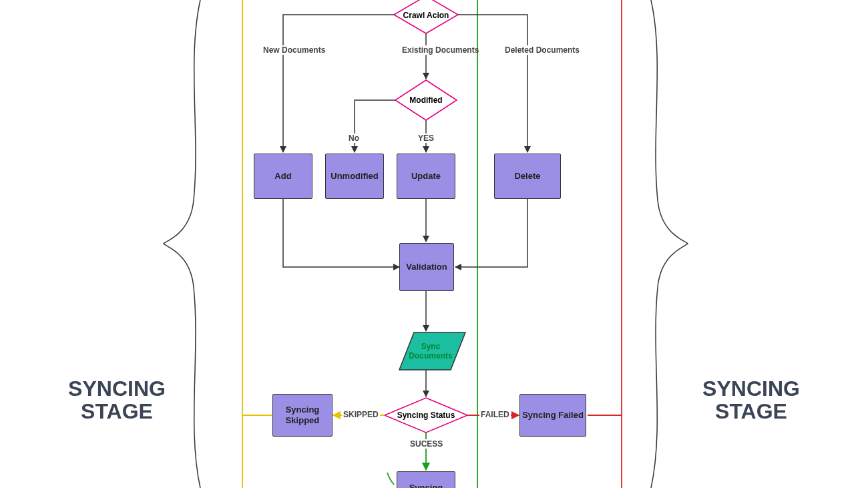 The height and width of the screenshot is (488, 868). What do you see at coordinates (553, 415) in the screenshot?
I see `syncing-failed-node: Syncing Failed` at bounding box center [553, 415].